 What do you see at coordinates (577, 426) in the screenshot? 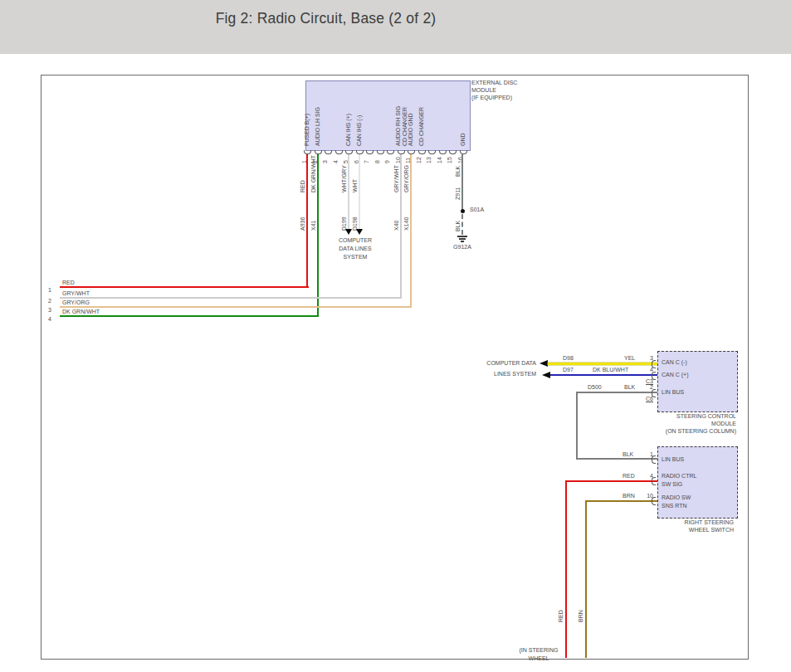
I see `wire-blk-vertical-lin` at bounding box center [577, 426].